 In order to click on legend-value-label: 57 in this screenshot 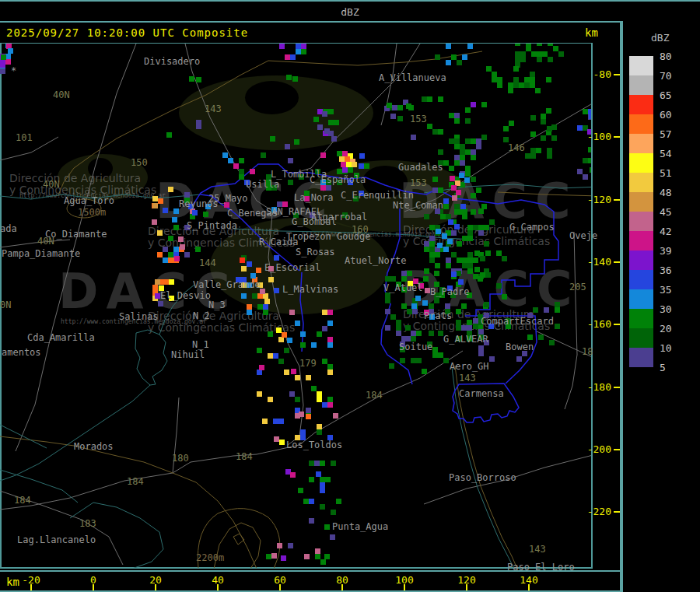, I will do `click(671, 134)`.